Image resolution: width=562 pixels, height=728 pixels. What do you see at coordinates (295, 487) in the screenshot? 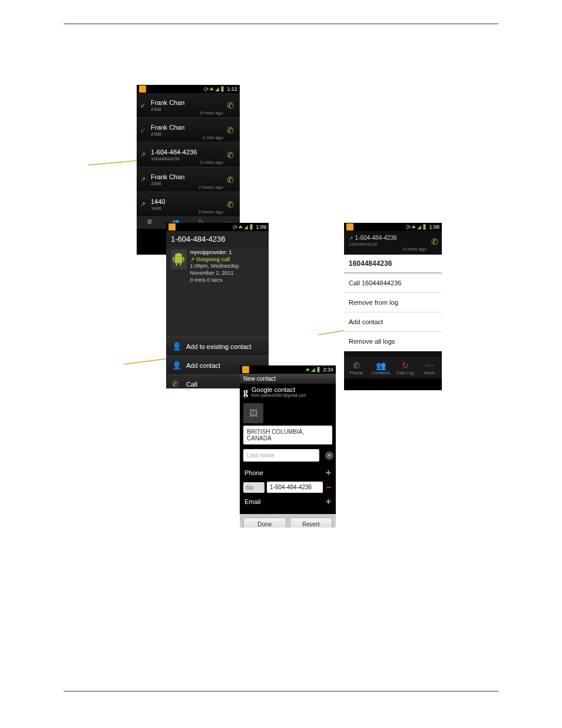
I see `phone-value-field: 1-604-484-4236` at bounding box center [295, 487].